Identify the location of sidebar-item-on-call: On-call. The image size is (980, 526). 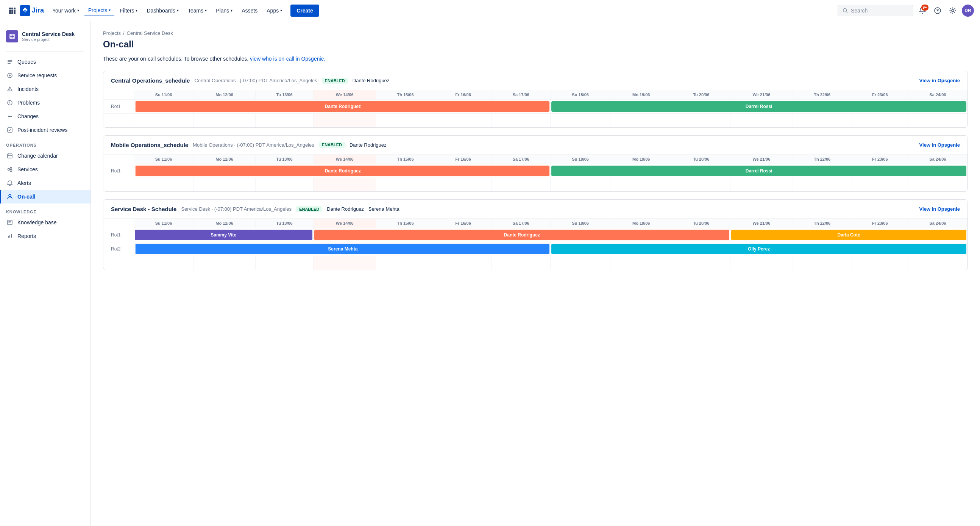
(45, 197).